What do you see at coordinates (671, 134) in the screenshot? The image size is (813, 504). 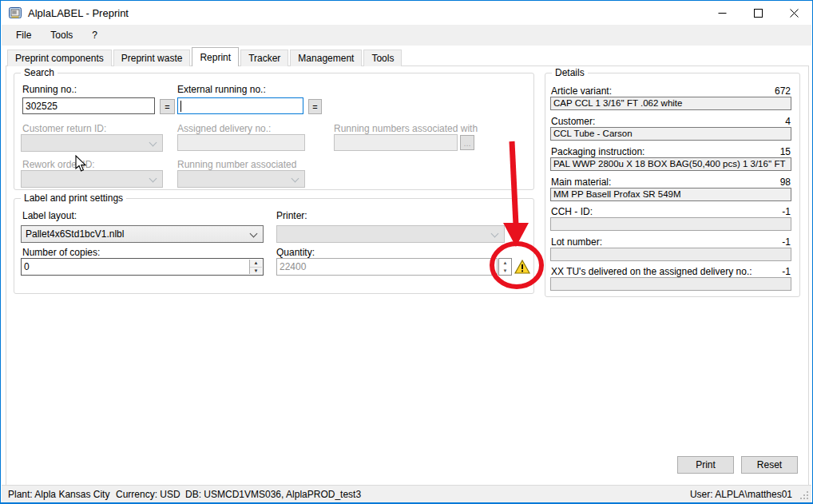 I see `details-value: CCL Tube - Carson` at bounding box center [671, 134].